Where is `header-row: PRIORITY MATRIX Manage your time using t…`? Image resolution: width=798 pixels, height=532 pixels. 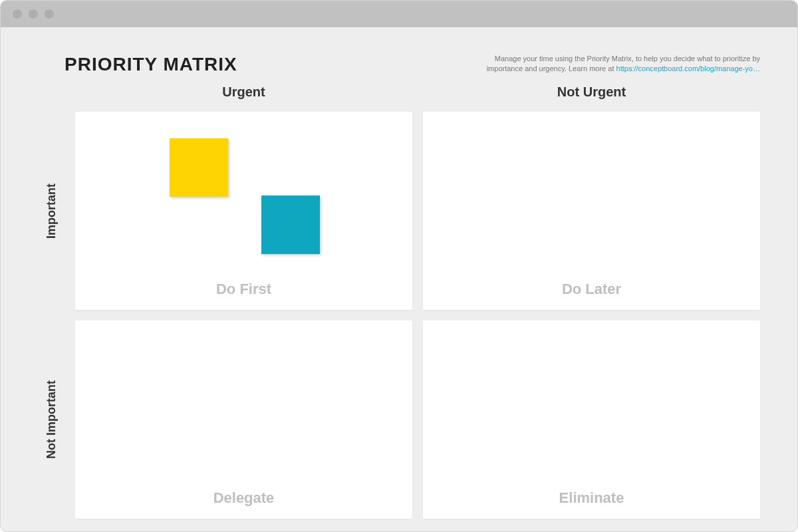 header-row: PRIORITY MATRIX Manage your time using t… is located at coordinates (399, 65).